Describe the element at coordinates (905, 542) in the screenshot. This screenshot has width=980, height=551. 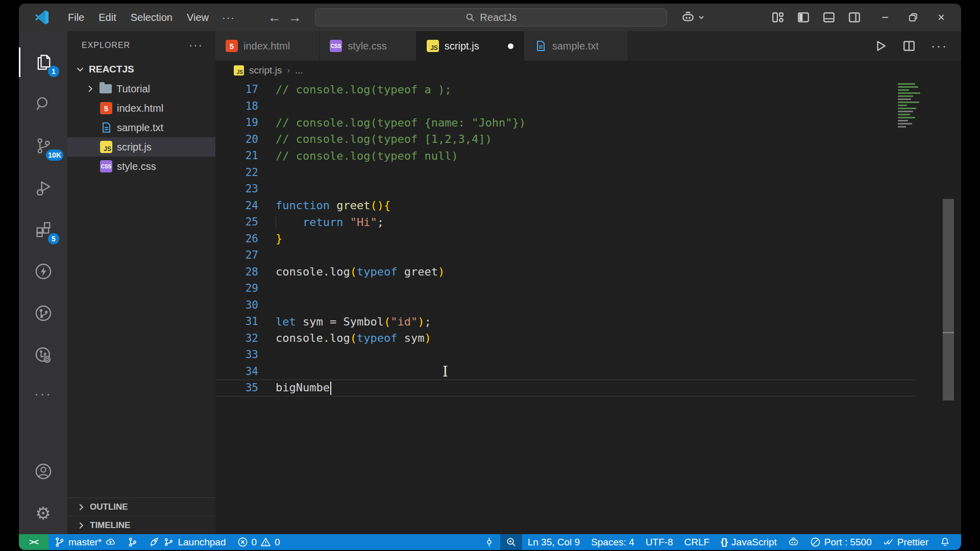
I see `formatter-status: Prettier` at that location.